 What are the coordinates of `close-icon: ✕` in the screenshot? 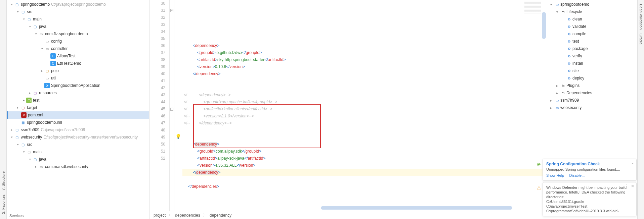 It's located at (633, 186).